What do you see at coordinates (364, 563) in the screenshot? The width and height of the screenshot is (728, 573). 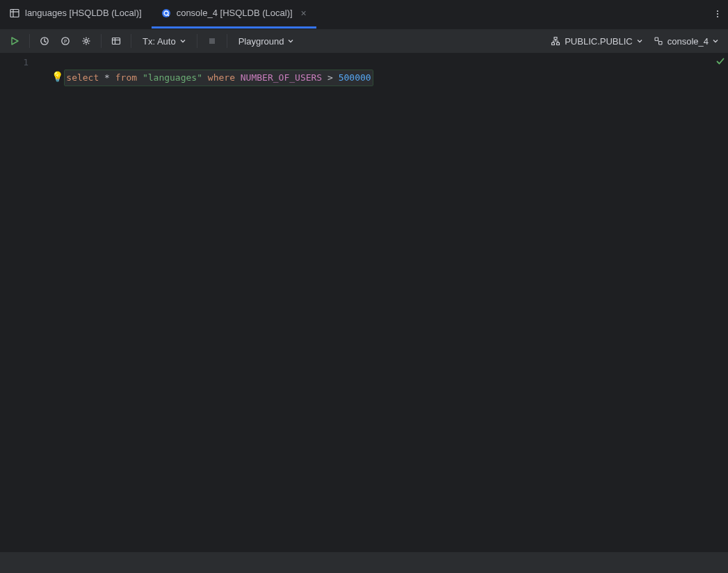 I see `status-bar` at bounding box center [364, 563].